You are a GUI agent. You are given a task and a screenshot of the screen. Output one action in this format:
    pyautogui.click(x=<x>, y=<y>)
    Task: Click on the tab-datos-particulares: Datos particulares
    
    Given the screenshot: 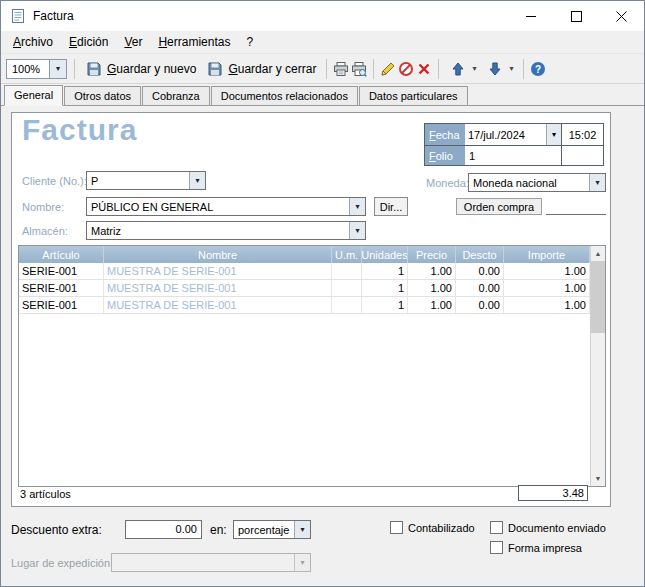 What is the action you would take?
    pyautogui.click(x=414, y=96)
    